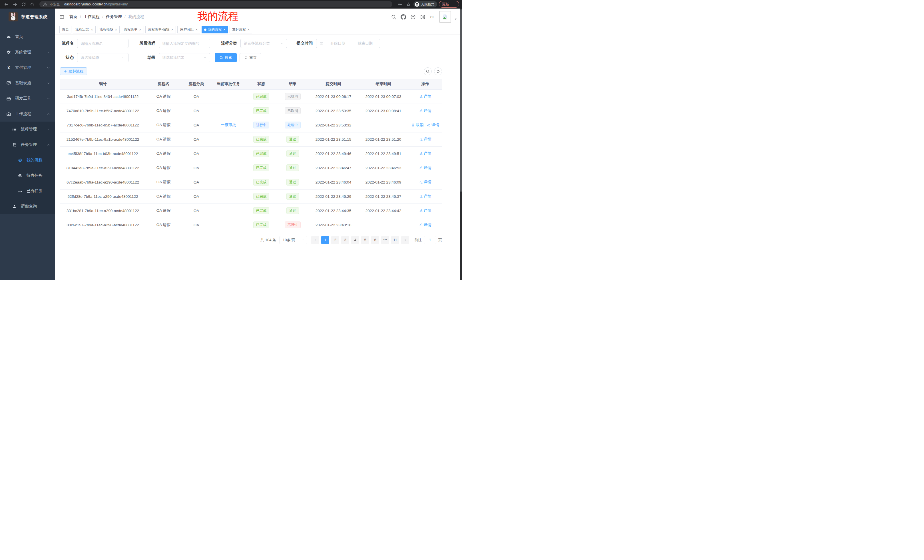  Describe the element at coordinates (62, 17) in the screenshot. I see `sidebar-collapse-button` at that location.